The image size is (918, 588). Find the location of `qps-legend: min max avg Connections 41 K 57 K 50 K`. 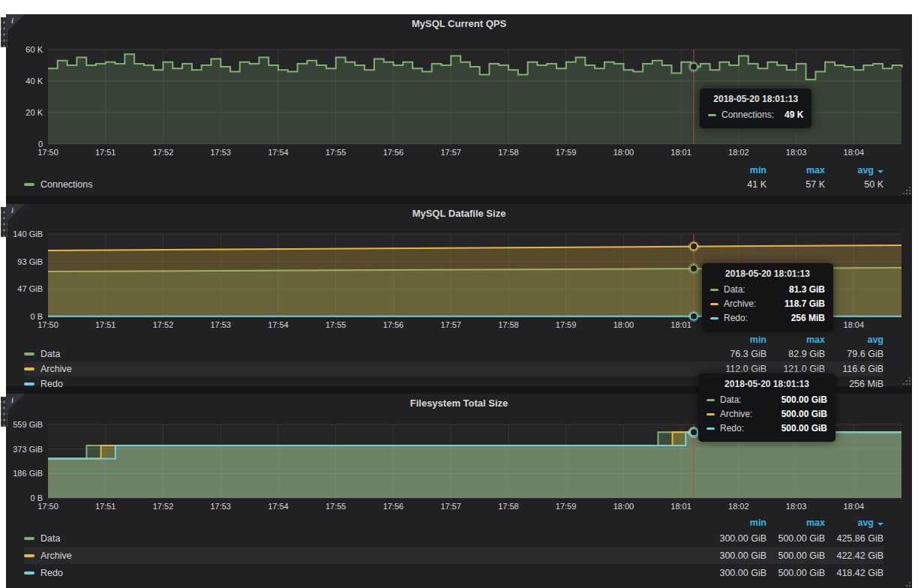

qps-legend: min max avg Connections 41 K 57 K 50 K is located at coordinates (459, 178).